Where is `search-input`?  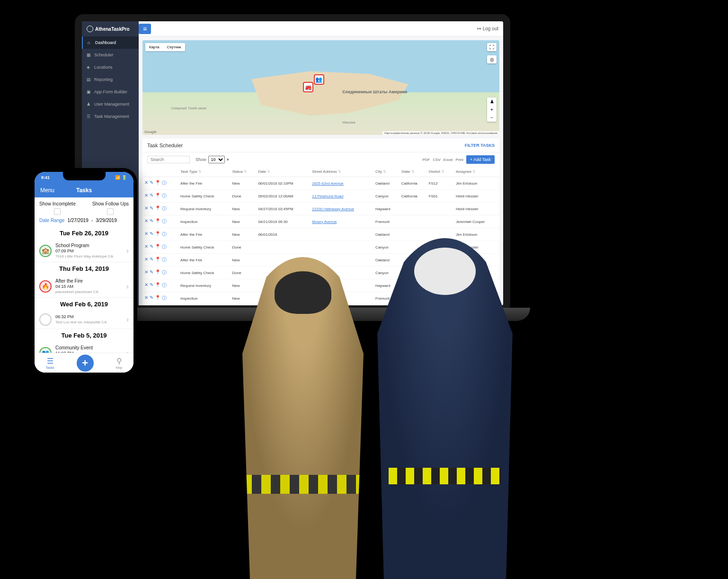 search-input is located at coordinates (169, 160).